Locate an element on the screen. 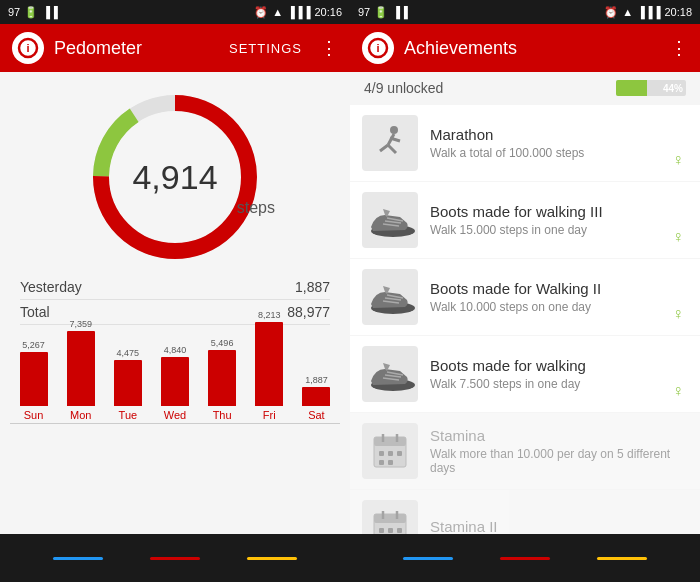 The image size is (700, 582). stat-value-yesterday: 1,887 is located at coordinates (312, 287).